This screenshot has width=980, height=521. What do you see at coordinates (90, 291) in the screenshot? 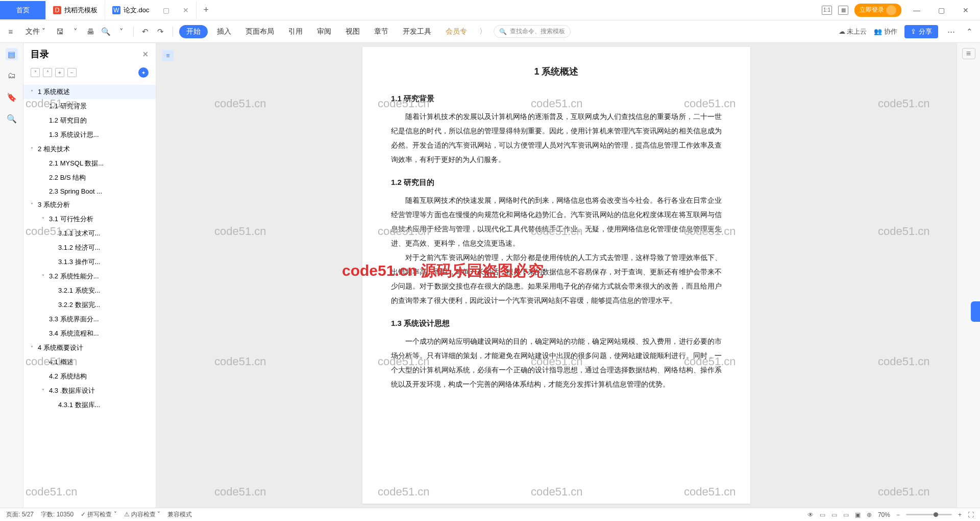
I see `outline-item: 3.2.1 系统安...` at bounding box center [90, 291].